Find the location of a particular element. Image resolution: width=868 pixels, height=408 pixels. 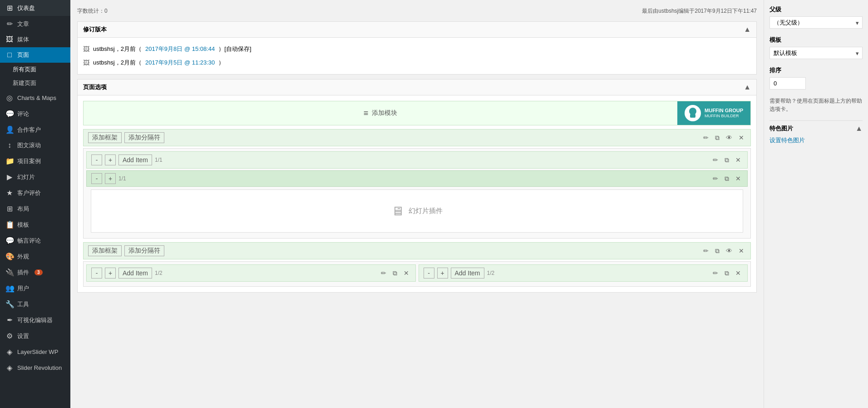

sidebar-item-layout: ⊞ 布局 is located at coordinates (35, 209).